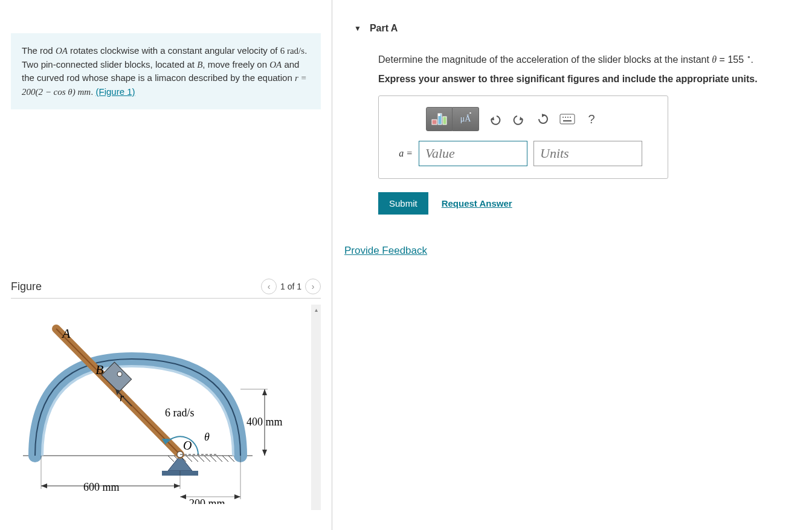 The image size is (812, 530). Describe the element at coordinates (591, 119) in the screenshot. I see `help-button: ?` at that location.